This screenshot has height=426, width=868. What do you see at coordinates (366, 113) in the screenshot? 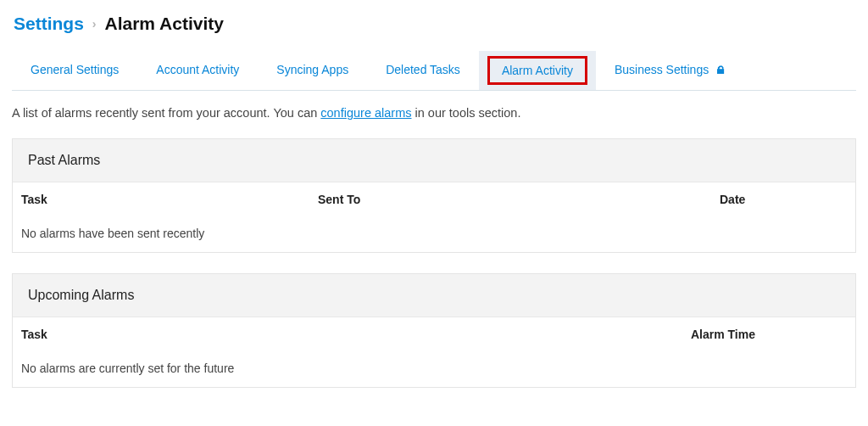
I see `configure-alarms-link: configure alarms` at bounding box center [366, 113].